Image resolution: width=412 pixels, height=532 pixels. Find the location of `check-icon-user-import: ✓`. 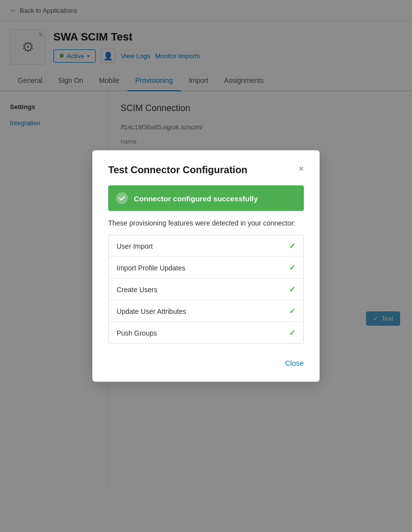

check-icon-user-import: ✓ is located at coordinates (292, 246).